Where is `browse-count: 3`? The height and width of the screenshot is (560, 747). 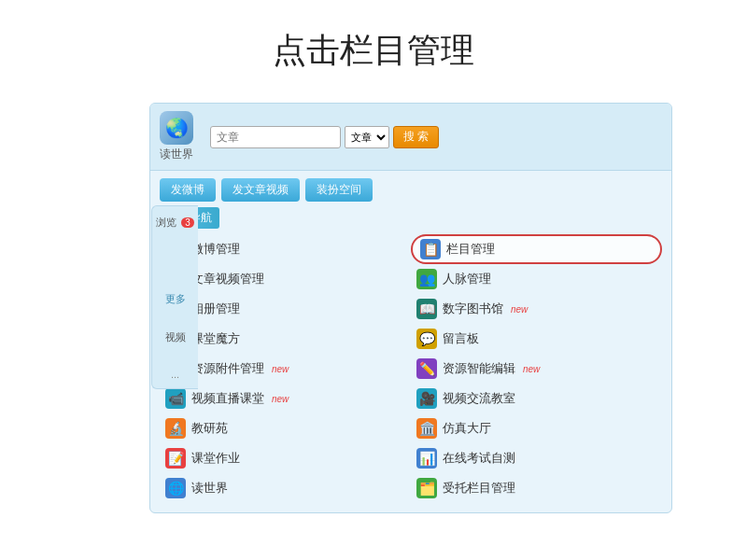
browse-count: 3 is located at coordinates (188, 222).